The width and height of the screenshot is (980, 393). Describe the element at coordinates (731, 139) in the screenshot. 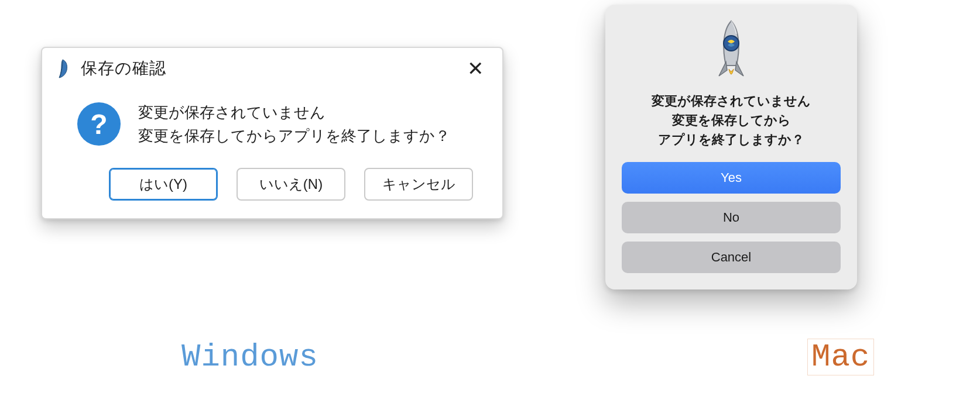

I see `mac-message-line3: アプリを終了しますか？` at that location.